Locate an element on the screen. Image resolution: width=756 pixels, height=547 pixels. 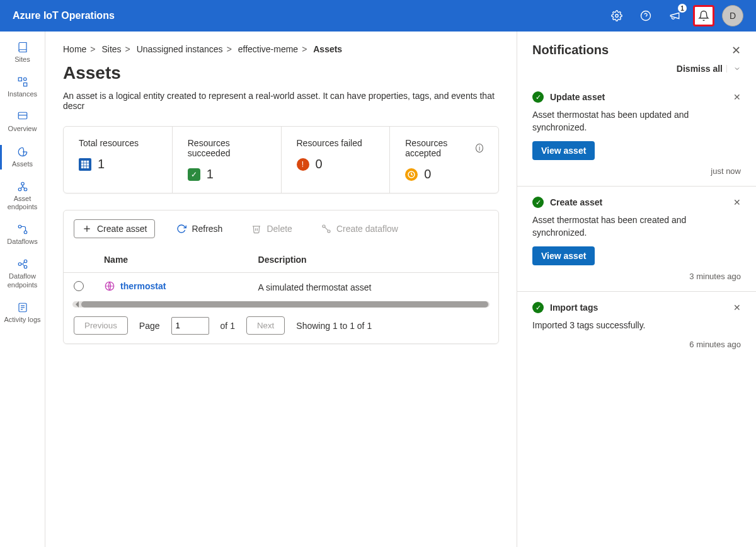
sidebar-label: Dataflow endpoints is located at coordinates (23, 280).